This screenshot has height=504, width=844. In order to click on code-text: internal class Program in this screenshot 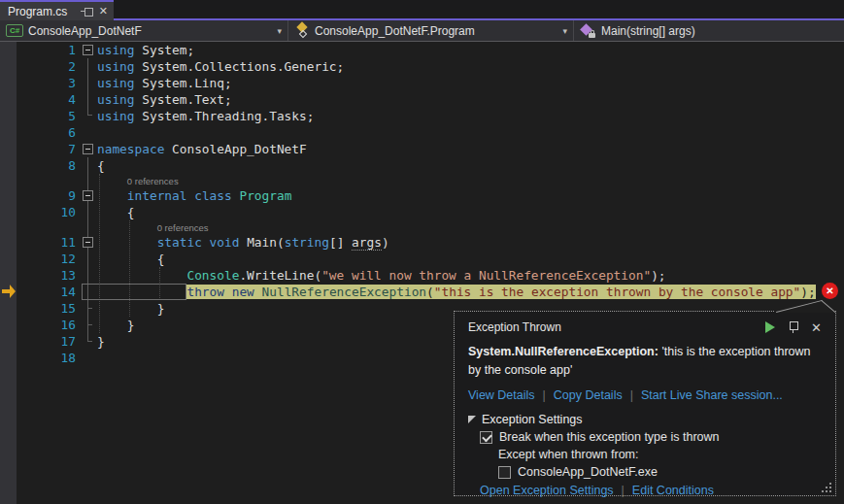, I will do `click(194, 196)`.